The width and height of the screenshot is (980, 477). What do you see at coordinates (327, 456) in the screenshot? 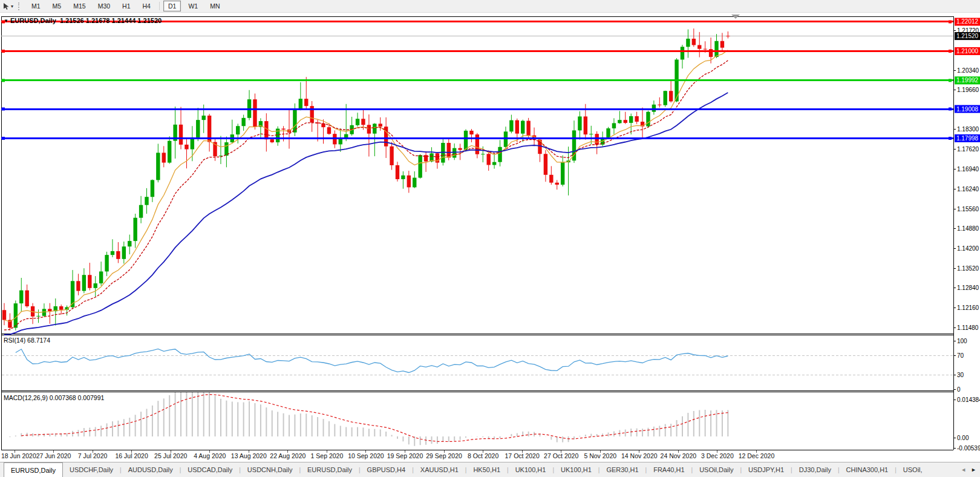
I see `svg-text: 1 Sep 2020` at bounding box center [327, 456].